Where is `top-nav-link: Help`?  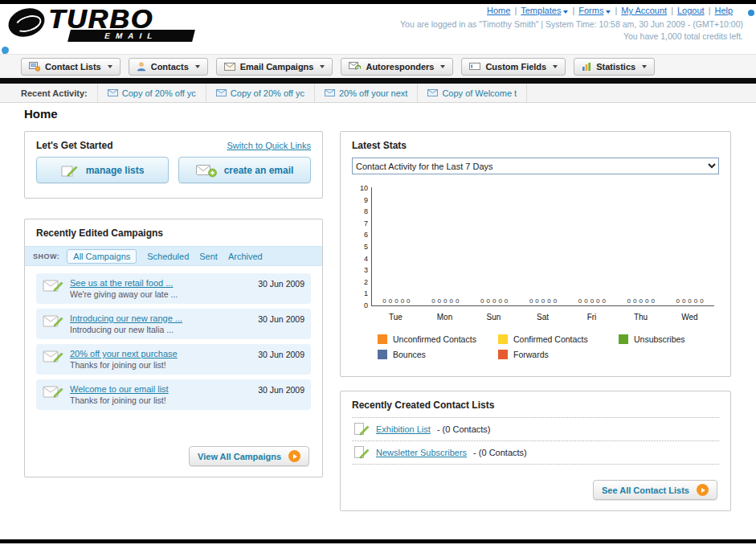 top-nav-link: Help is located at coordinates (725, 10).